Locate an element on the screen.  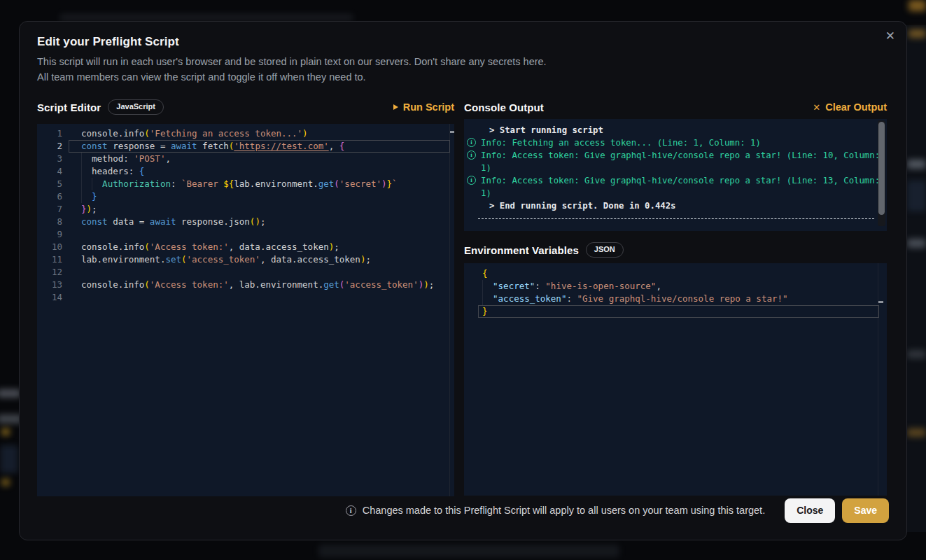
code-line: } is located at coordinates (675, 312).